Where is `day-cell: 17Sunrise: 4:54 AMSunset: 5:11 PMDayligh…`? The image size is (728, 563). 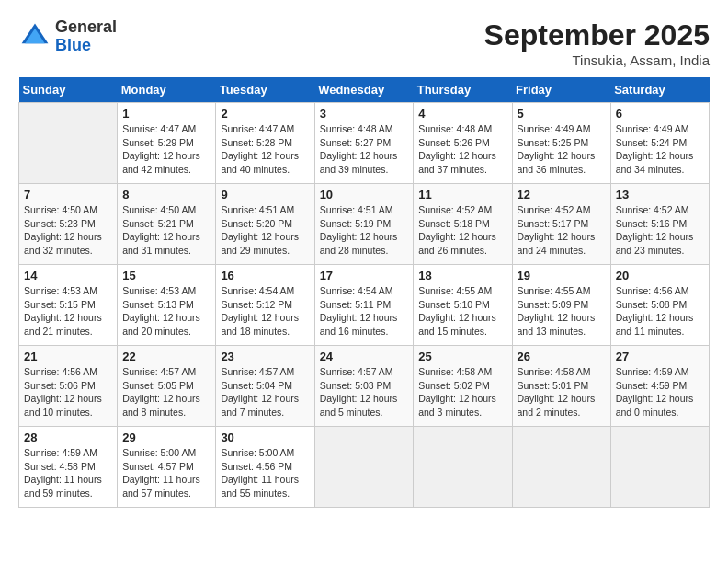
day-cell: 17Sunrise: 4:54 AMSunset: 5:11 PMDayligh… is located at coordinates (364, 305).